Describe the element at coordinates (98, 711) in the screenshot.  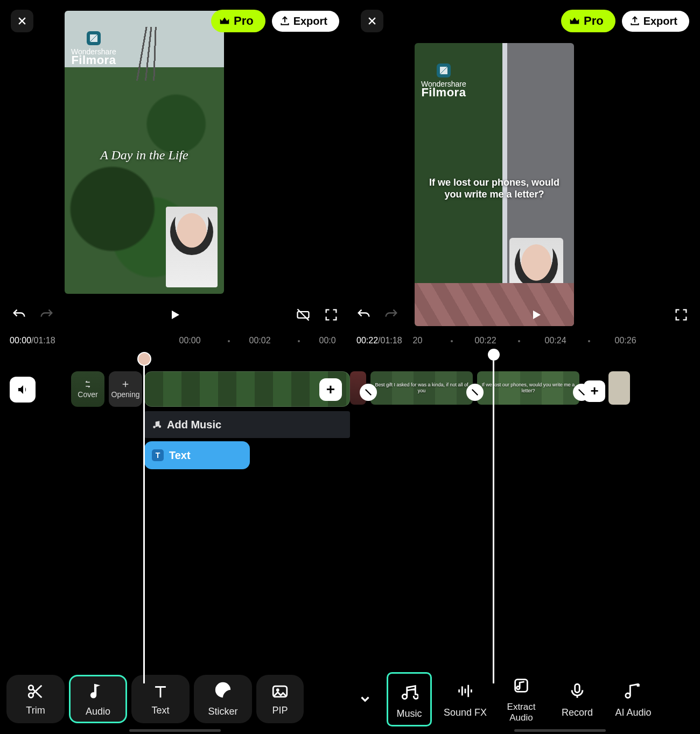
I see `tool-label: Audio` at that location.